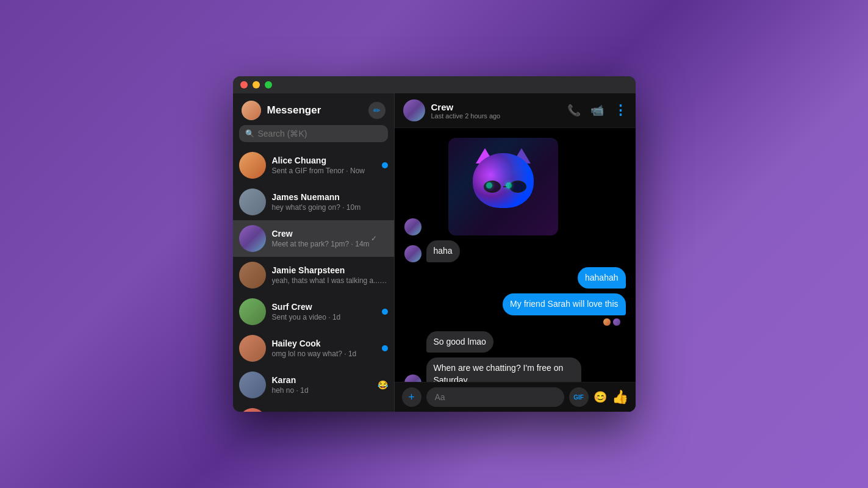  Describe the element at coordinates (466, 116) in the screenshot. I see `chat-status: Last active 2 hours ago` at that location.